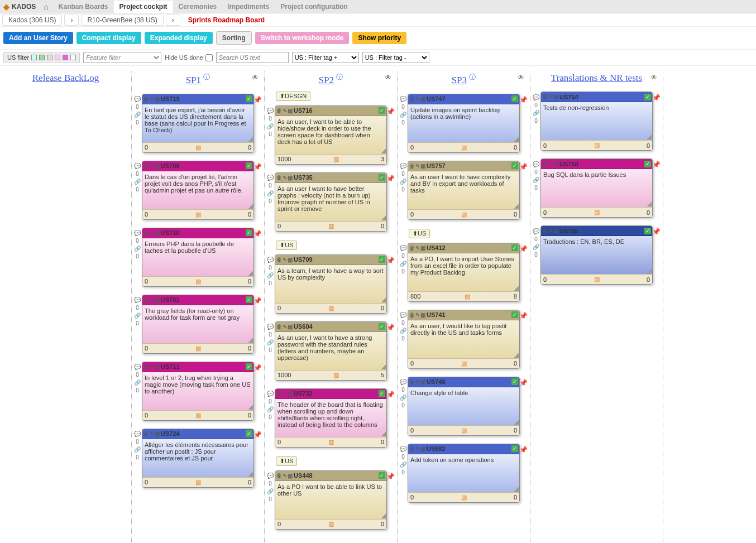 This screenshot has width=756, height=543. What do you see at coordinates (463, 123) in the screenshot?
I see `card: 🗑✎▦US747✓Update images on sprint backlog…` at bounding box center [463, 123].